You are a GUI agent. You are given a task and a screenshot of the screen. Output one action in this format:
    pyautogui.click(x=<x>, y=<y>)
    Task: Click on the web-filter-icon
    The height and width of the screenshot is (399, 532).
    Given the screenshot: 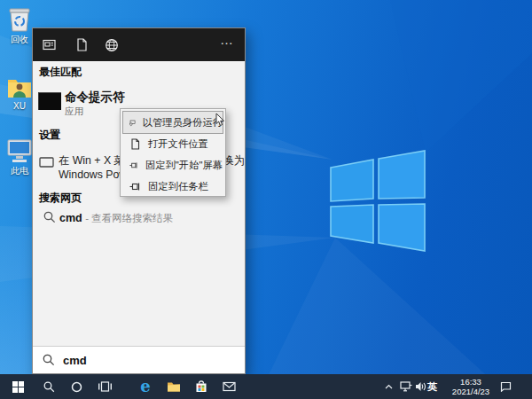 What is the action you would take?
    pyautogui.click(x=112, y=44)
    